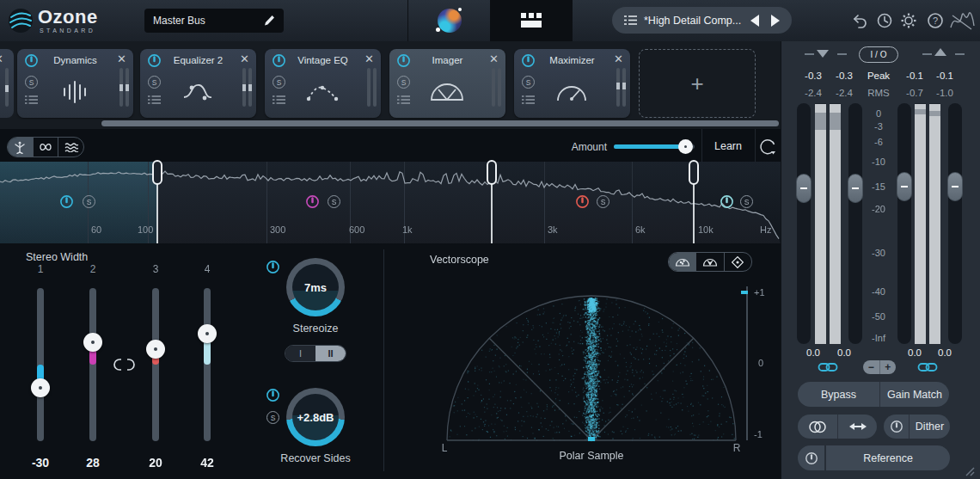 The height and width of the screenshot is (479, 980). Describe the element at coordinates (804, 188) in the screenshot. I see `input-fader-l-handle` at that location.